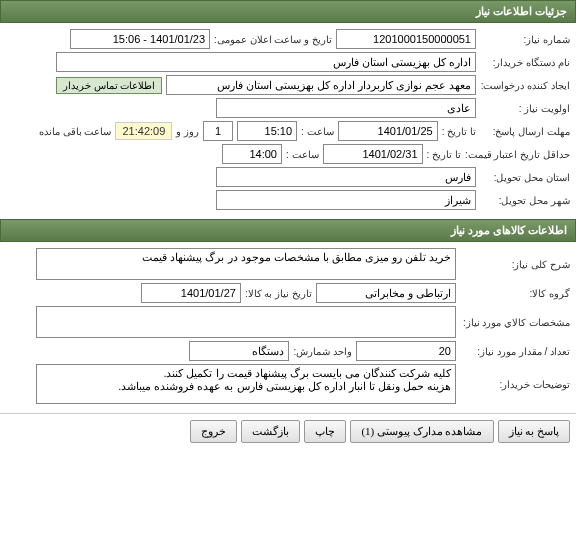 The height and width of the screenshot is (557, 576). I want to click on validity-date-field, so click(373, 154).